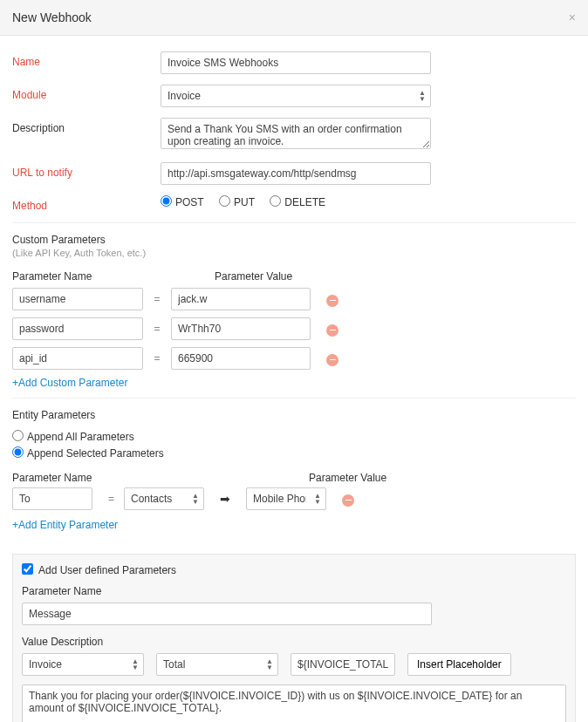 The image size is (588, 722). I want to click on module-label: Module, so click(86, 92).